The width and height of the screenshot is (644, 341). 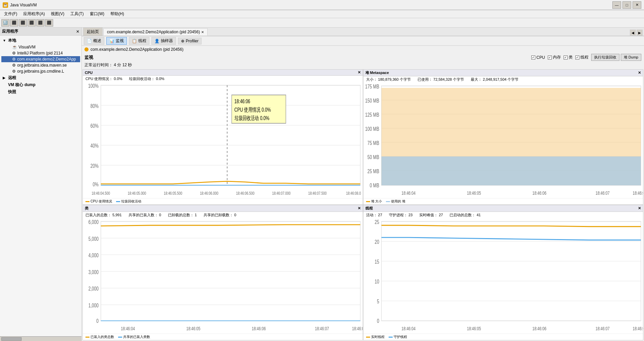 I want to click on legend-heap-size: 堆 大小, so click(x=374, y=201).